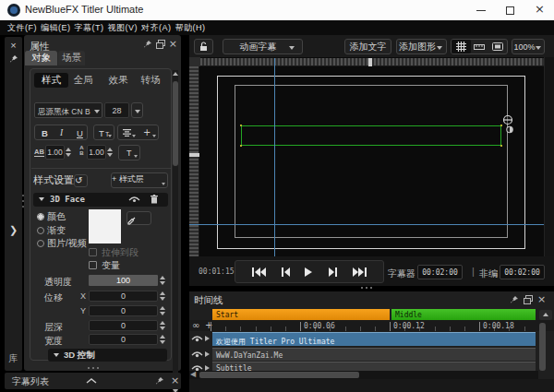 The image size is (554, 392). What do you see at coordinates (147, 133) in the screenshot?
I see `insert-plus-button: +` at bounding box center [147, 133].